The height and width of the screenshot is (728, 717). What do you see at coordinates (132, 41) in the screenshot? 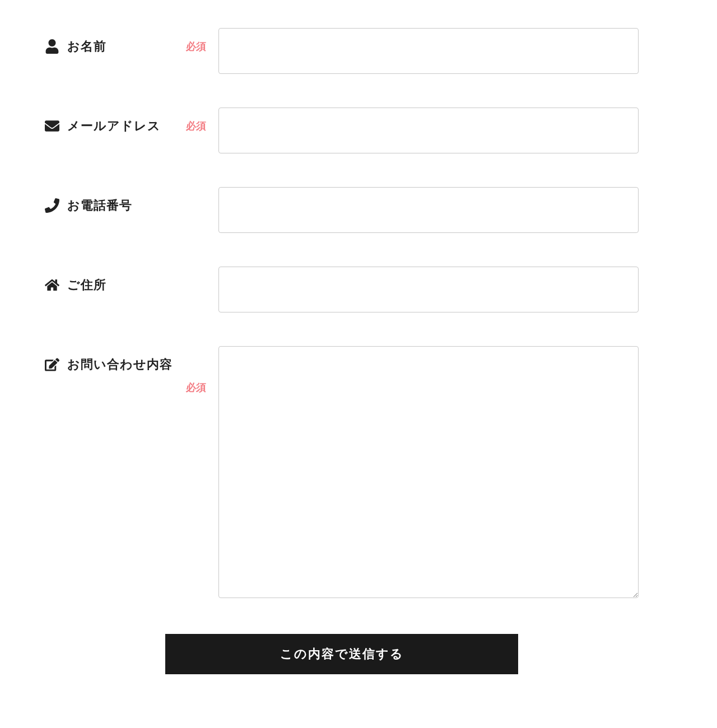
I see `label-wrap-name: お名前 必須` at bounding box center [132, 41].